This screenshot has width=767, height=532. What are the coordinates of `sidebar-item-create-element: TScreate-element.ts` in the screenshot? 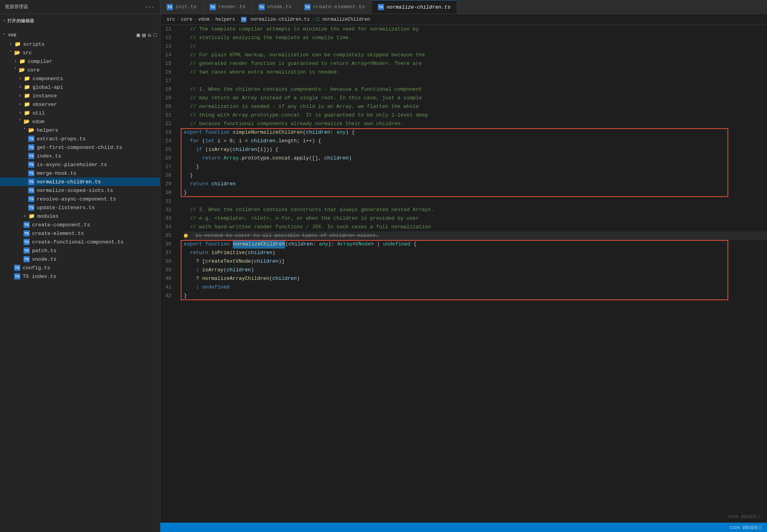 It's located at (80, 233).